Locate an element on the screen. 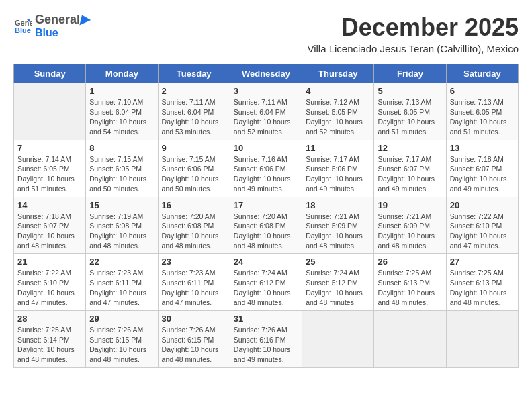 The width and height of the screenshot is (532, 411). calendar-cell-w4d0: 28Sunrise: 7:25 AMSunset: 6:14 PMDayligh… is located at coordinates (50, 340).